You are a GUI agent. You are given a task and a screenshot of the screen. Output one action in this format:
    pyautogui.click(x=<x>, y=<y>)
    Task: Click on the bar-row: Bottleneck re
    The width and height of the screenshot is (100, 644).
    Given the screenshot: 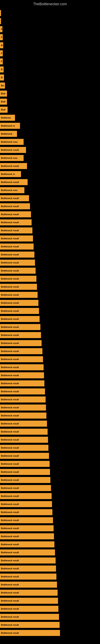 What is the action you would take?
    pyautogui.click(x=50, y=126)
    